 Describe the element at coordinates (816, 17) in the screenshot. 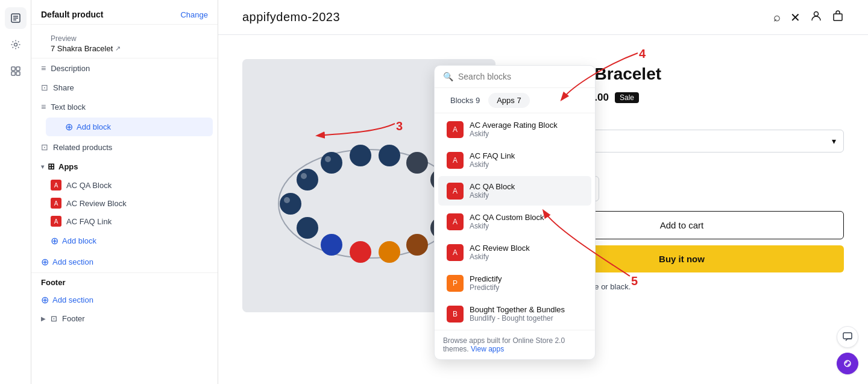

I see `store-person-icon` at that location.